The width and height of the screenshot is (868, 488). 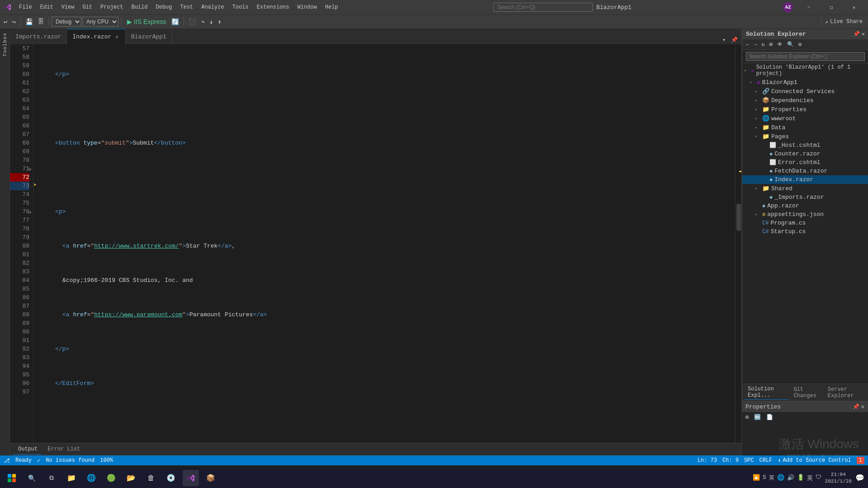 What do you see at coordinates (791, 478) in the screenshot?
I see `volume-icon: 🔊` at bounding box center [791, 478].